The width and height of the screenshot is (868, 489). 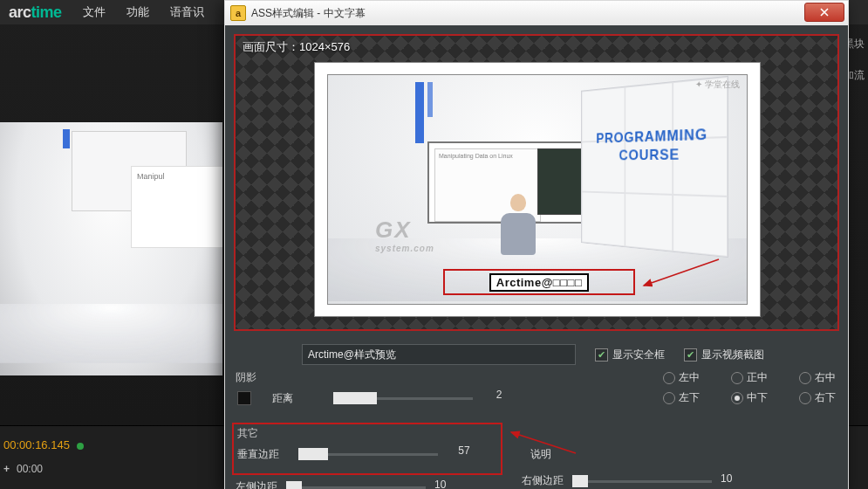 What do you see at coordinates (539, 283) in the screenshot?
I see `subtitle-sample-text: Arctime@□□□□` at bounding box center [539, 283].